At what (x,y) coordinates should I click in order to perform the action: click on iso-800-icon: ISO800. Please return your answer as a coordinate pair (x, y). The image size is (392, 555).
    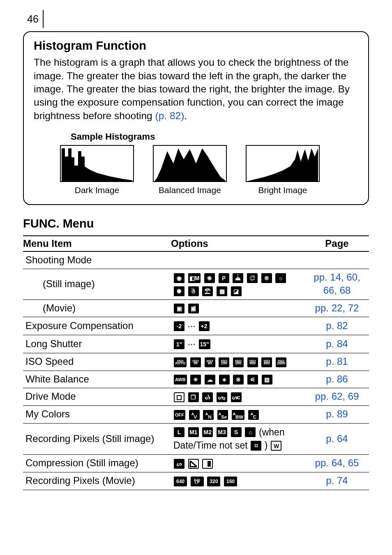
    Looking at the image, I should click on (267, 362).